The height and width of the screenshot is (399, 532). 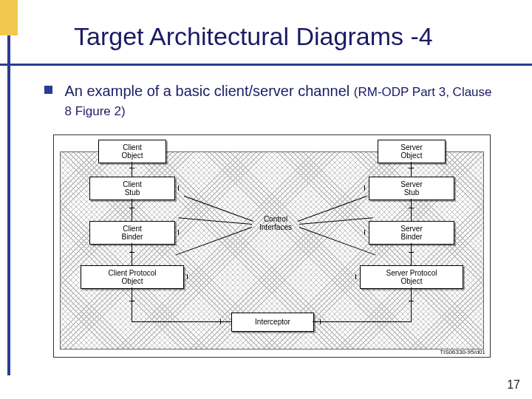 What do you see at coordinates (463, 352) in the screenshot?
I see `figure-code: TIS06330-95/d01` at bounding box center [463, 352].